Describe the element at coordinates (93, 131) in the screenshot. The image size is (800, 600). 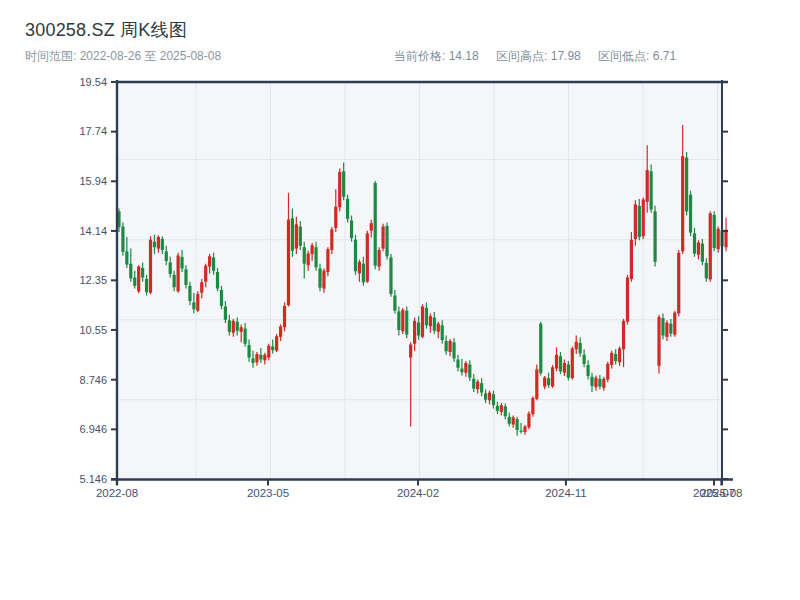
I see `y-tick-label: 17.74` at that location.